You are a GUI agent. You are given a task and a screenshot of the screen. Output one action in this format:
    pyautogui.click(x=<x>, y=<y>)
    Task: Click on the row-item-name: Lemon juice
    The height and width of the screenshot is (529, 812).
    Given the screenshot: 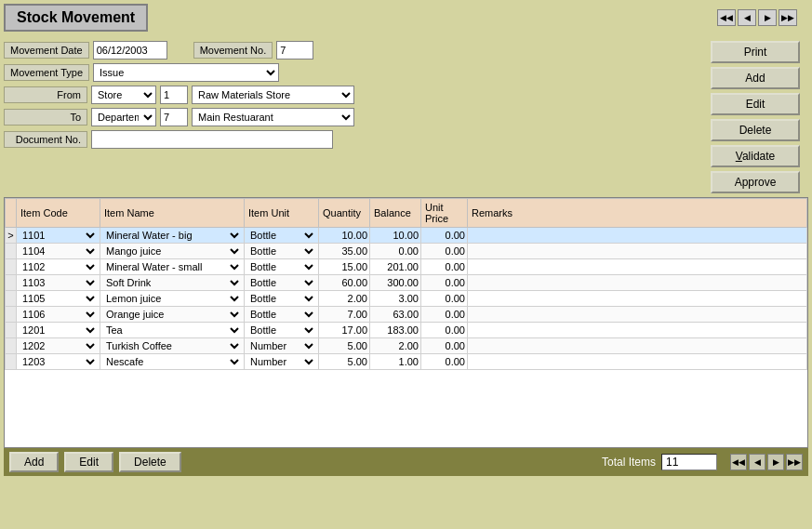 What is the action you would take?
    pyautogui.click(x=173, y=299)
    